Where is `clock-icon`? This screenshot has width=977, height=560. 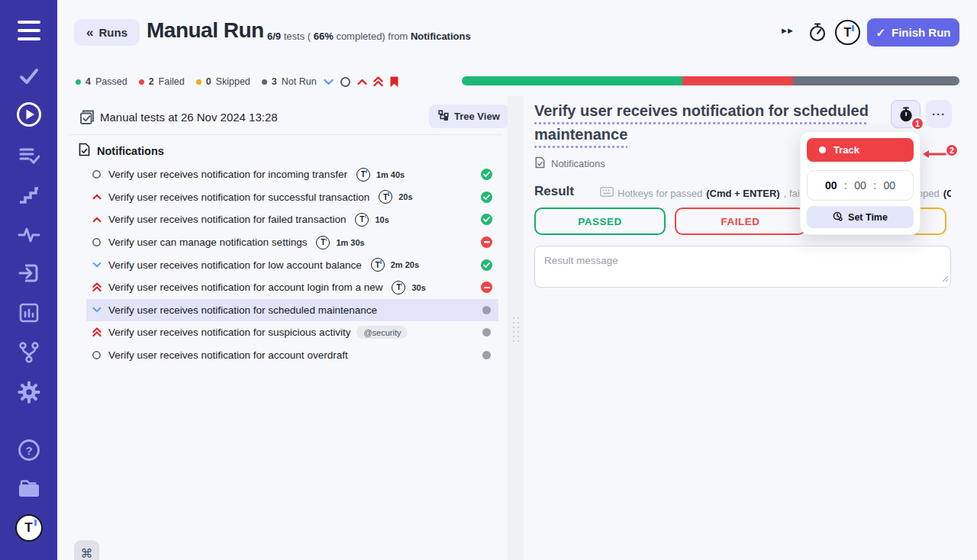
clock-icon is located at coordinates (838, 217).